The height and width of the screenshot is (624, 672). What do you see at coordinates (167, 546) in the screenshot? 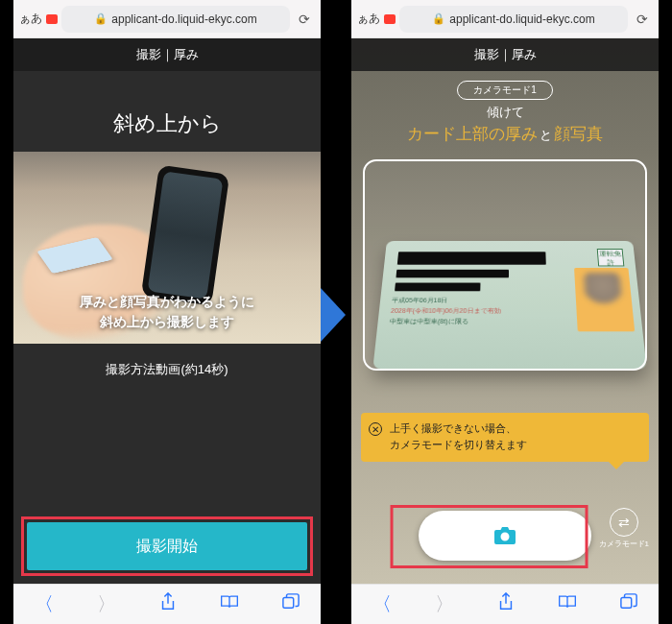
I see `start-capture-button: 撮影開始` at bounding box center [167, 546].